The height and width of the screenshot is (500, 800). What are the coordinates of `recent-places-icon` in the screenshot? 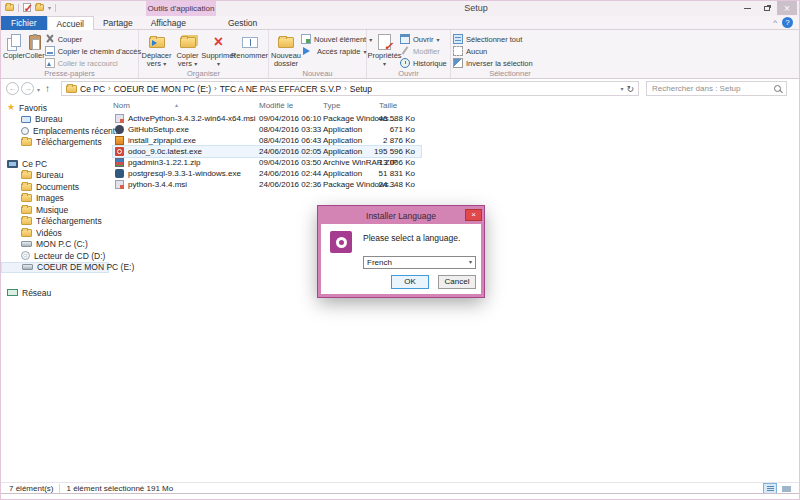 It's located at (25, 131).